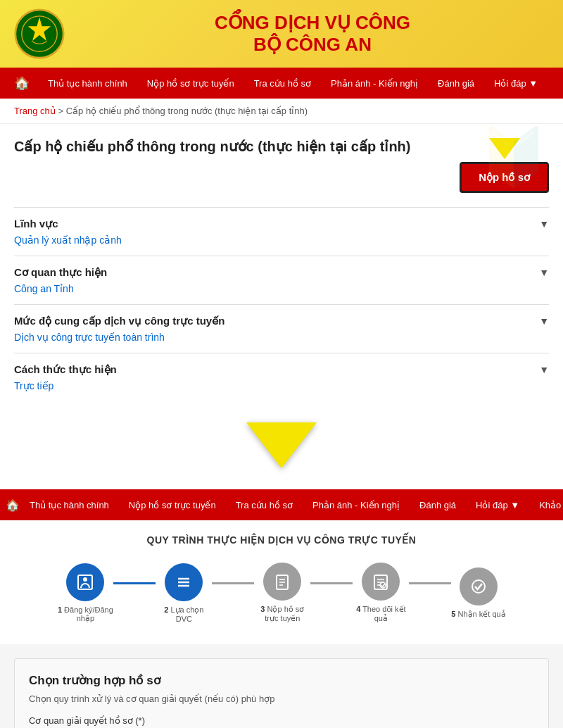  Describe the element at coordinates (544, 272) in the screenshot. I see `chevron-down-icon-2: ▼` at that location.